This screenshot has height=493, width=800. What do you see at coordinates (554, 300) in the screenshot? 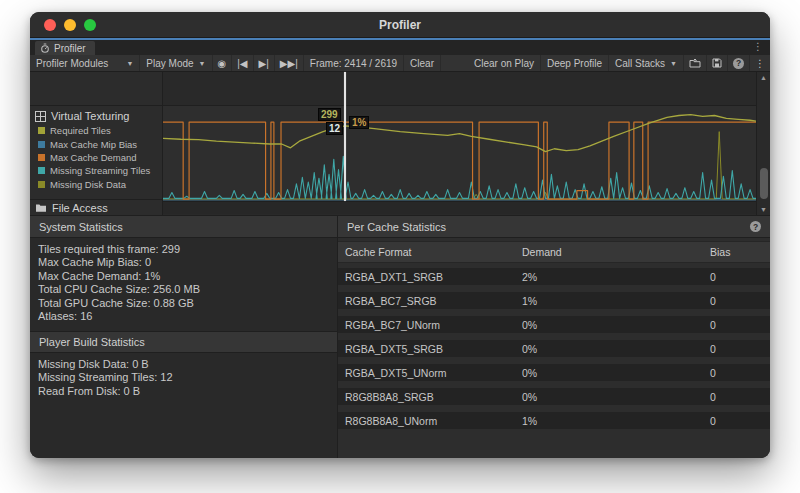
I see `table-row: RGBA_BC7_SRGB 1% 0` at bounding box center [554, 300].